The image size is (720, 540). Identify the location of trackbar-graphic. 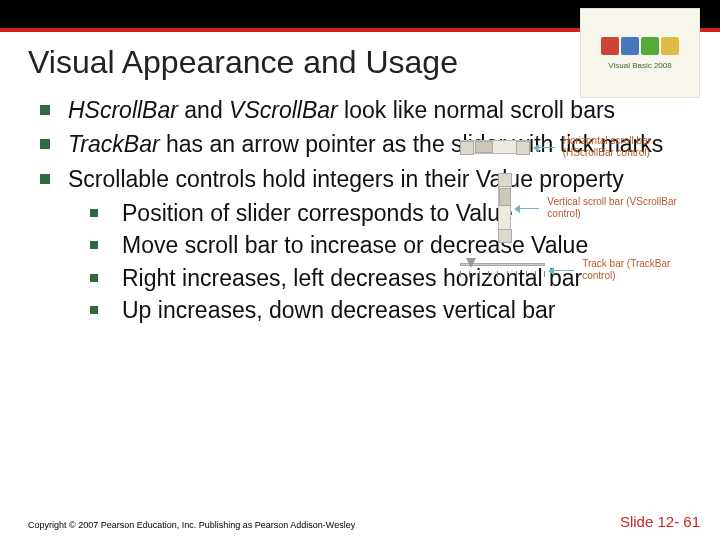
(502, 270).